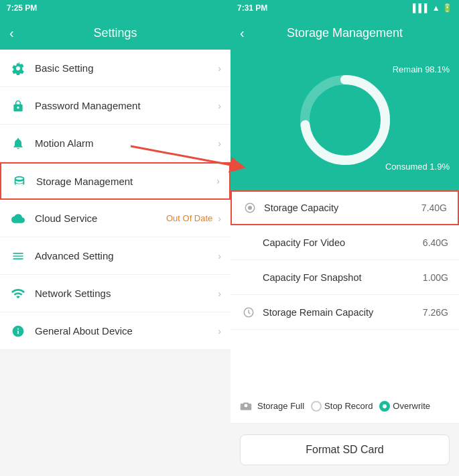  I want to click on capacity-for-snapshot-label: Capacity For Snapshot, so click(343, 278).